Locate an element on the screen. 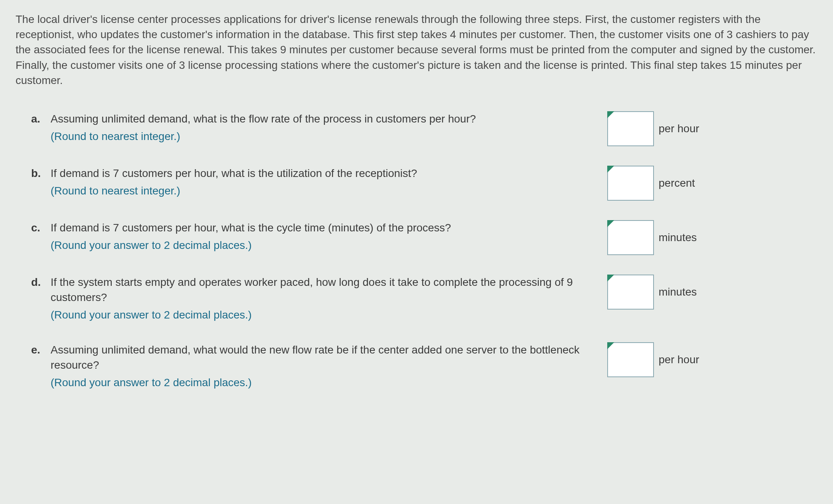  answer-input-a is located at coordinates (631, 129).